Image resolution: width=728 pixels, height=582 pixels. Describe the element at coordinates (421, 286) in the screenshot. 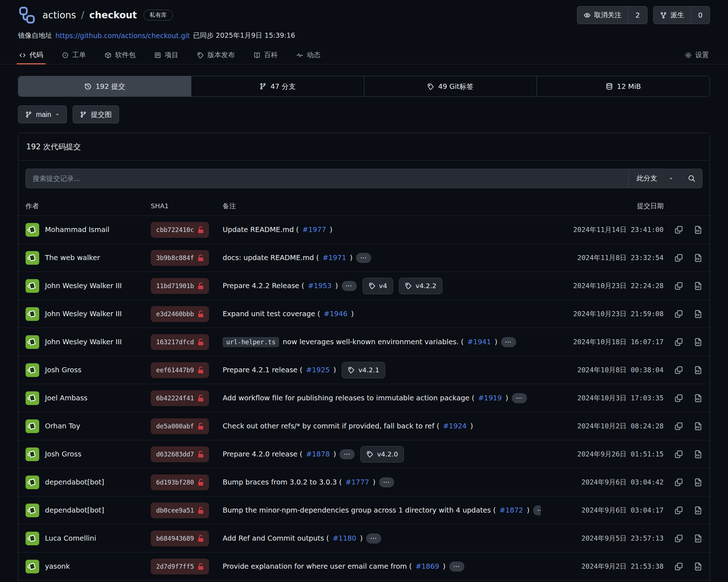

I see `version-tag-chip: v4.2.2` at that location.